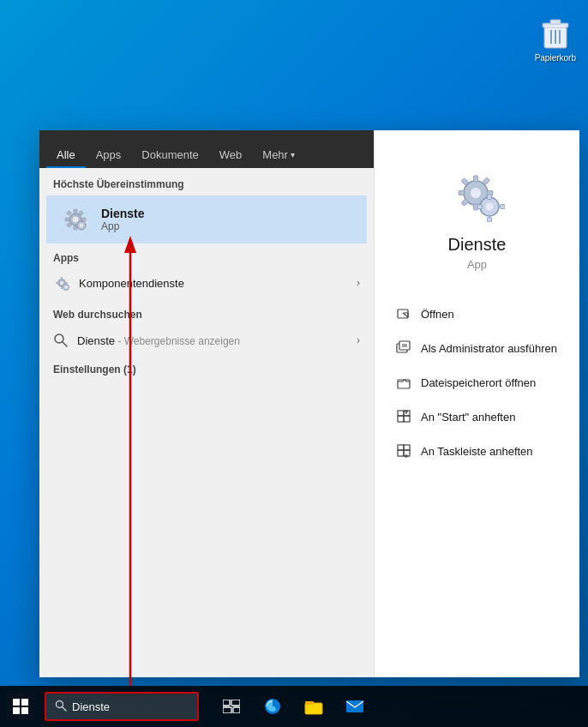 Image resolution: width=588 pixels, height=727 pixels. What do you see at coordinates (555, 39) in the screenshot?
I see `recycle-bin: Papierkorb` at bounding box center [555, 39].